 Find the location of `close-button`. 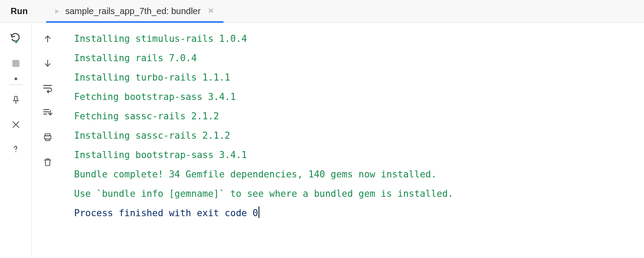

close-button is located at coordinates (16, 125).